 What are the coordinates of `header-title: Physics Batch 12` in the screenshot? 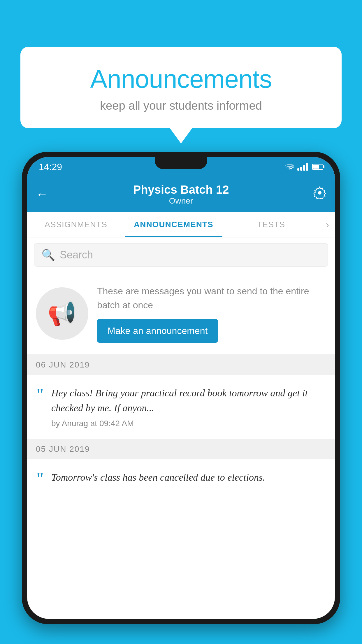 It's located at (181, 190).